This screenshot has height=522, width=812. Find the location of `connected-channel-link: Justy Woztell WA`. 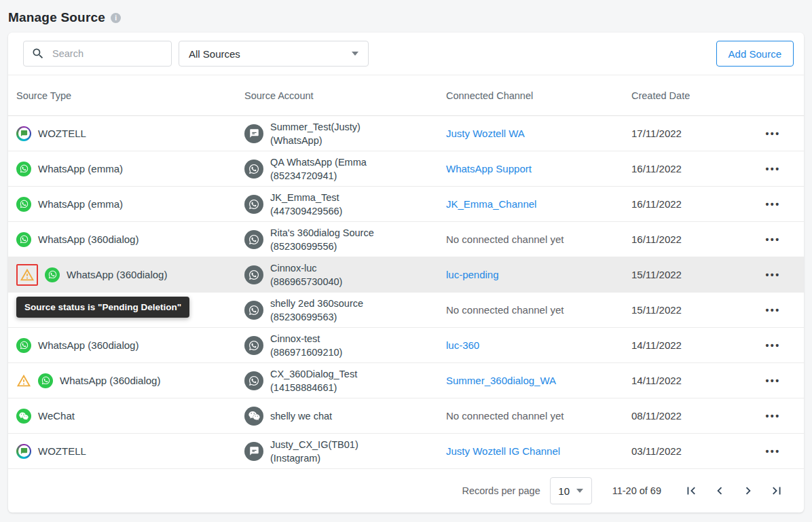

connected-channel-link: Justy Woztell WA is located at coordinates (485, 133).